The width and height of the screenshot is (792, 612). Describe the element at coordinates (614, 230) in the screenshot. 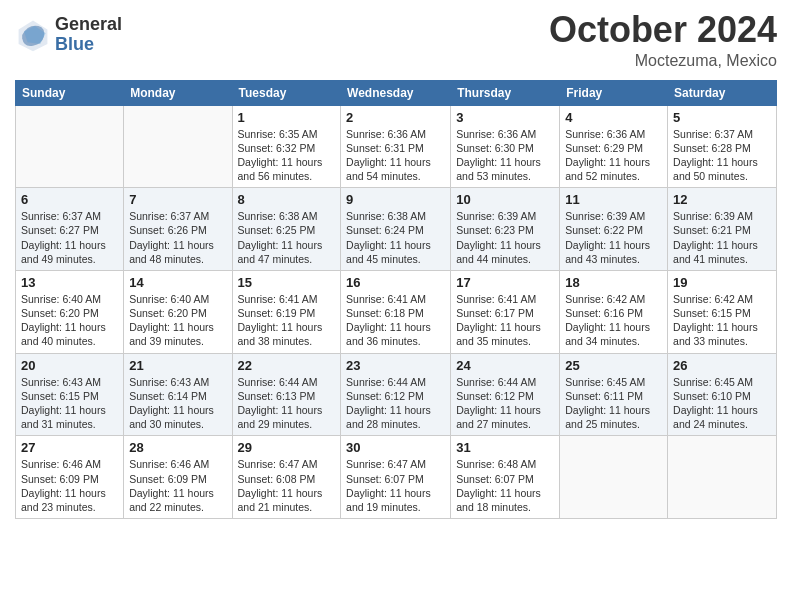

I see `calendar-cell: 11Sunrise: 6:39 AM Sunset: 6:22 PM Dayli…` at that location.